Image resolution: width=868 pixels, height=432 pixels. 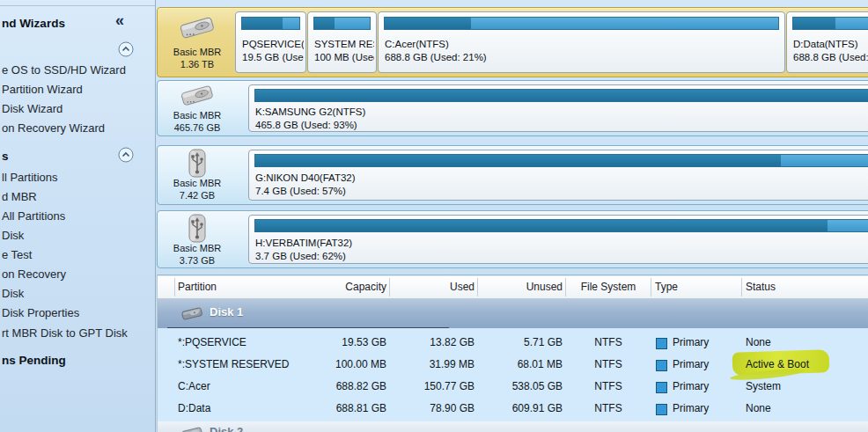 I want to click on table-row-d-data: D:Data 688.81 GB 78.90 GB 609.91 GB NTFS…, so click(x=512, y=408).